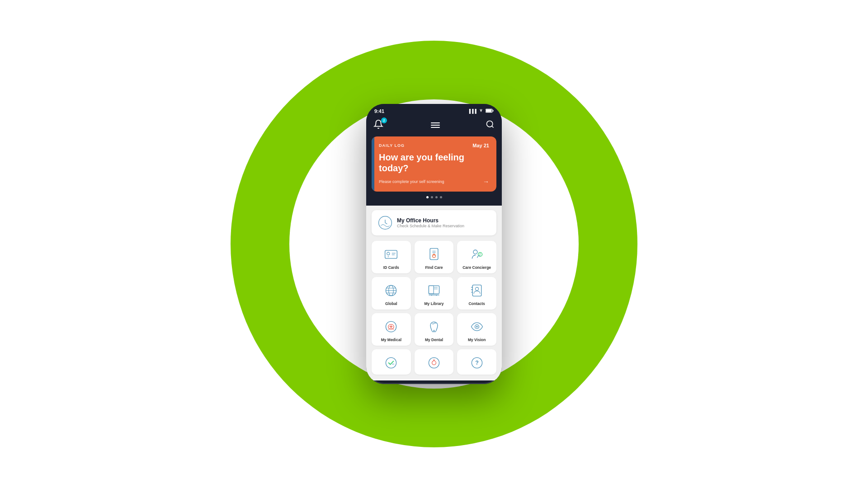 This screenshot has width=868, height=488. Describe the element at coordinates (430, 226) in the screenshot. I see `office-hours-subtitle: Check Schedule & Make Reservation` at that location.